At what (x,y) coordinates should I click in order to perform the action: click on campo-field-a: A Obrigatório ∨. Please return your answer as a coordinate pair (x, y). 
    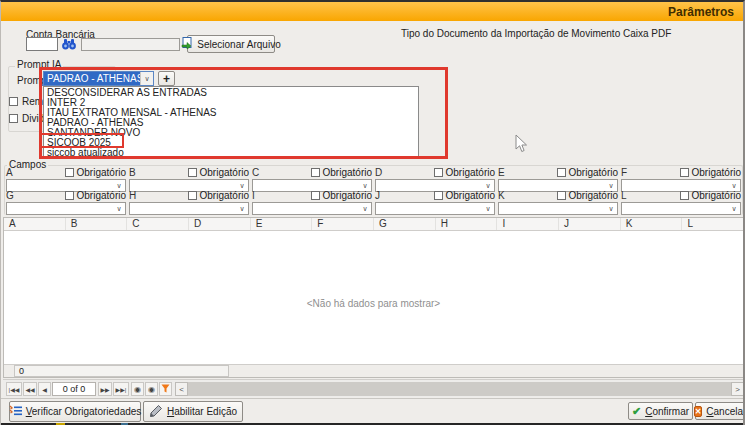
    Looking at the image, I should click on (66, 180).